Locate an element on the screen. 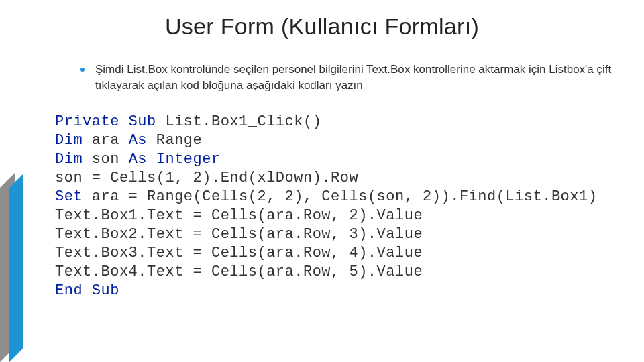  code-keyword: As Integer is located at coordinates (174, 160).